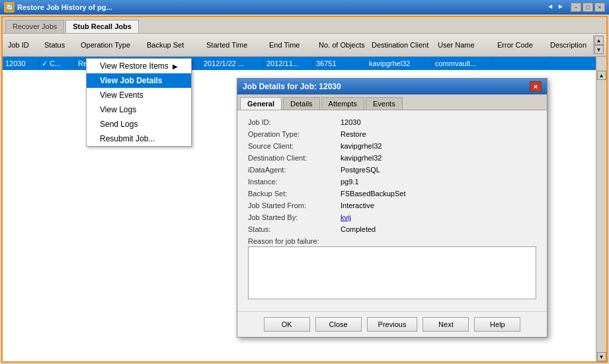 The height and width of the screenshot is (364, 609). Describe the element at coordinates (392, 182) in the screenshot. I see `field-instance: Instance: pg9.1` at that location.